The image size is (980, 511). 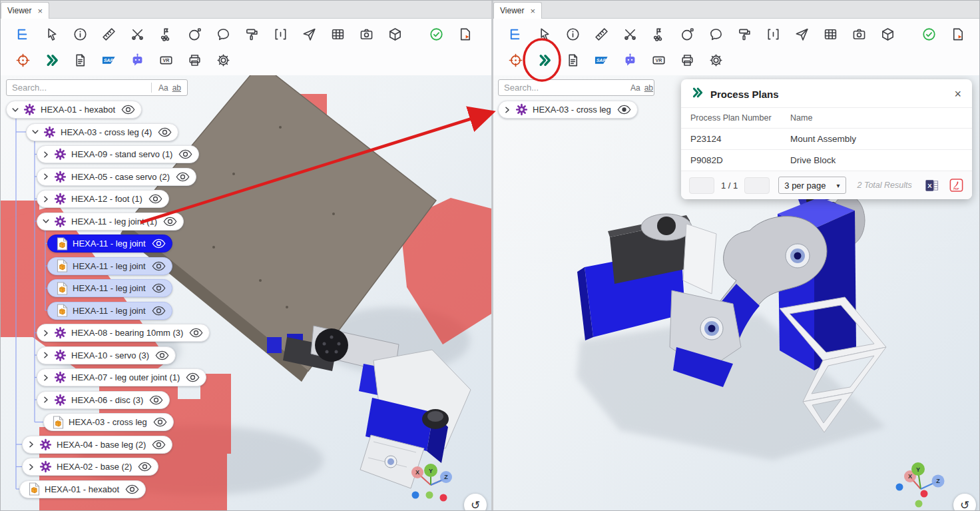 What do you see at coordinates (80, 61) in the screenshot?
I see `notes-document-button` at bounding box center [80, 61].